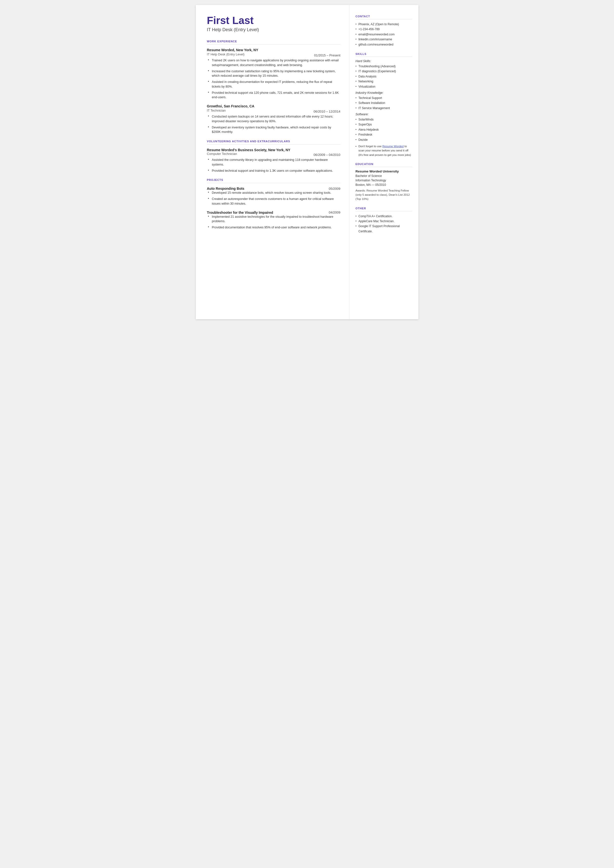 Image resolution: width=614 pixels, height=868 pixels. I want to click on software-skills-label: Software:, so click(384, 114).